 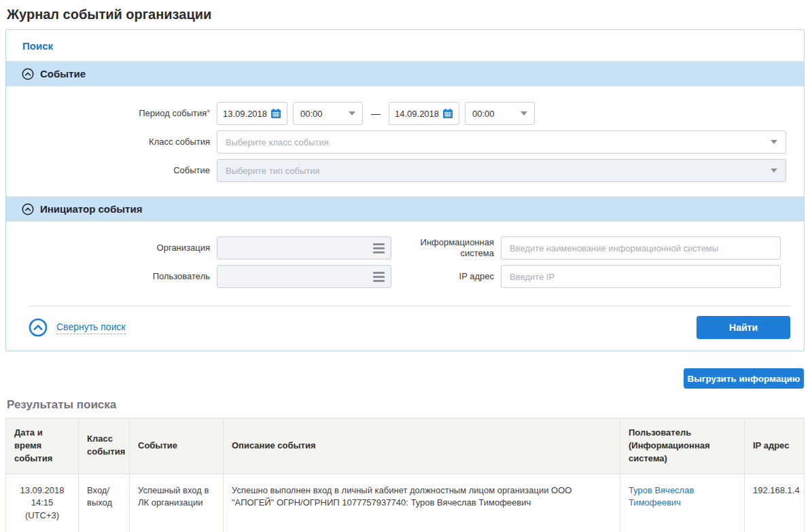 What do you see at coordinates (597, 262) in the screenshot?
I see `initiator-right-column: Информационная система IP адрес` at bounding box center [597, 262].